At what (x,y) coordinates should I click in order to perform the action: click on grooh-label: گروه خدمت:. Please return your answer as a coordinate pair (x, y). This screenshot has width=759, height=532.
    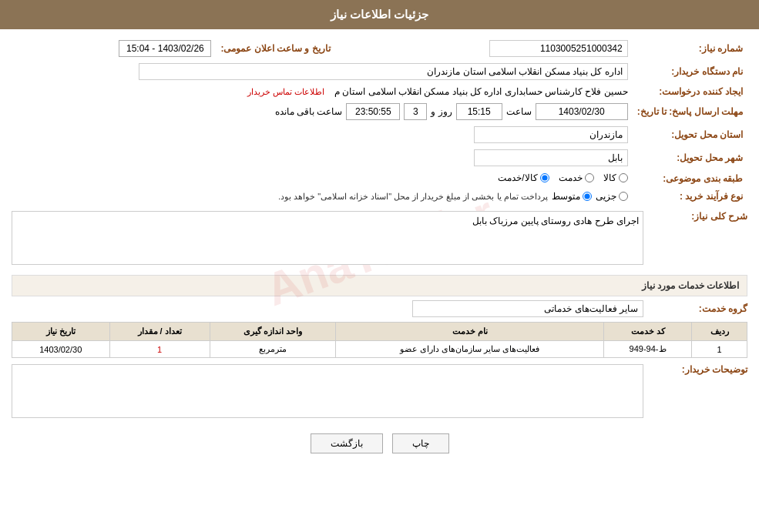
    Looking at the image, I should click on (697, 309).